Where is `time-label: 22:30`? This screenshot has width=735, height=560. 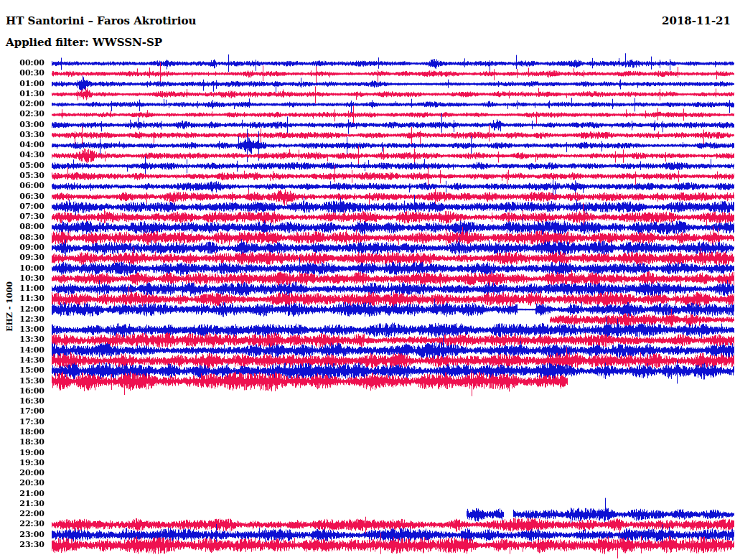 time-label: 22:30 is located at coordinates (22, 524).